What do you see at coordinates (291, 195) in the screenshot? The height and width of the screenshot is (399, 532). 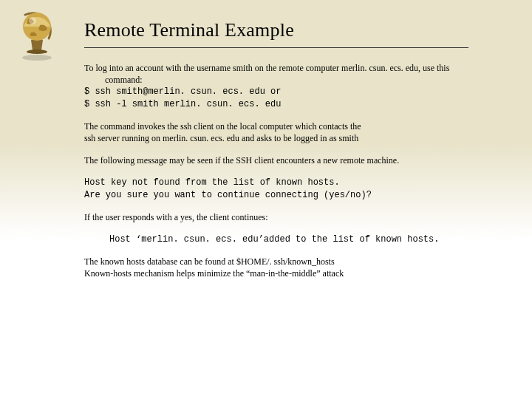 I see `hostkey-msg-line-2: Are you sure you want to continue connec…` at bounding box center [291, 195].